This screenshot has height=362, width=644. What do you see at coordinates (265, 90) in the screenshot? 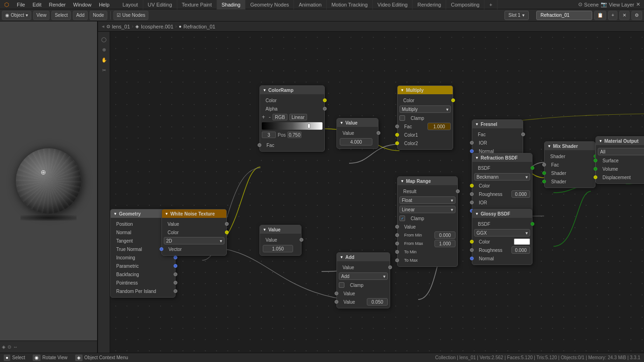
I see `collapse-icon-cr: ▼` at bounding box center [265, 90].